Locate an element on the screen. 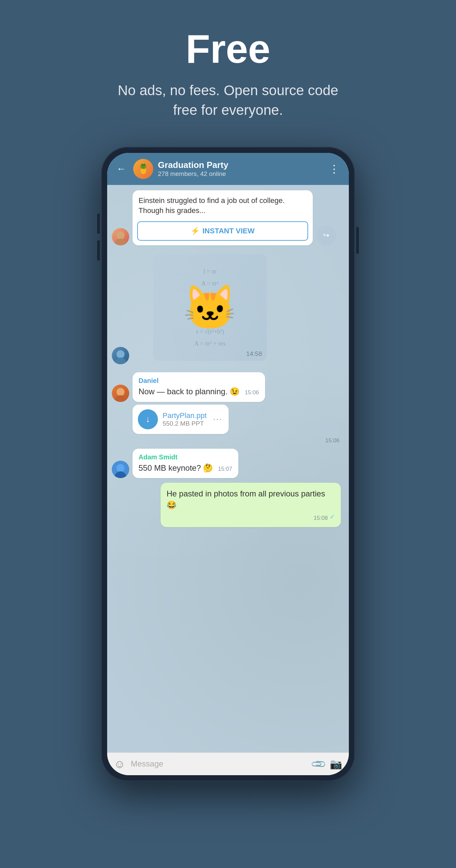 The height and width of the screenshot is (868, 456). download-icon: ↓ is located at coordinates (148, 419).